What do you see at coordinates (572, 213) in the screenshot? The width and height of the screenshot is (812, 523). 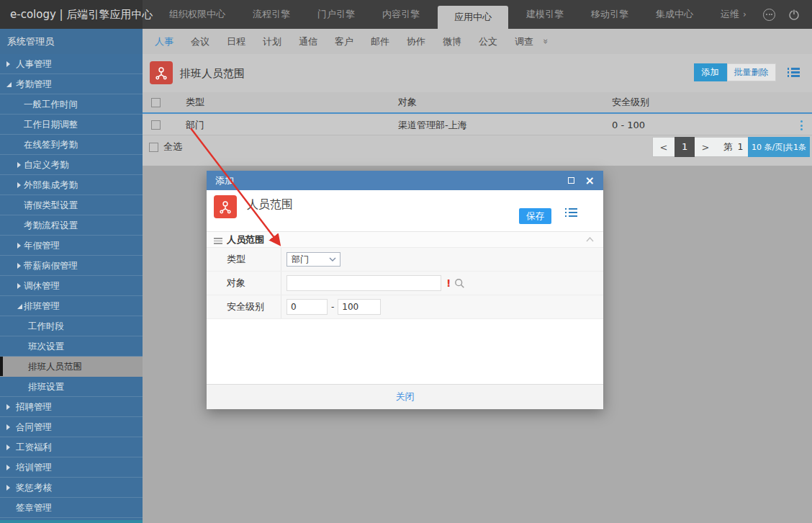 I see `dialog-list-view-icon` at bounding box center [572, 213].